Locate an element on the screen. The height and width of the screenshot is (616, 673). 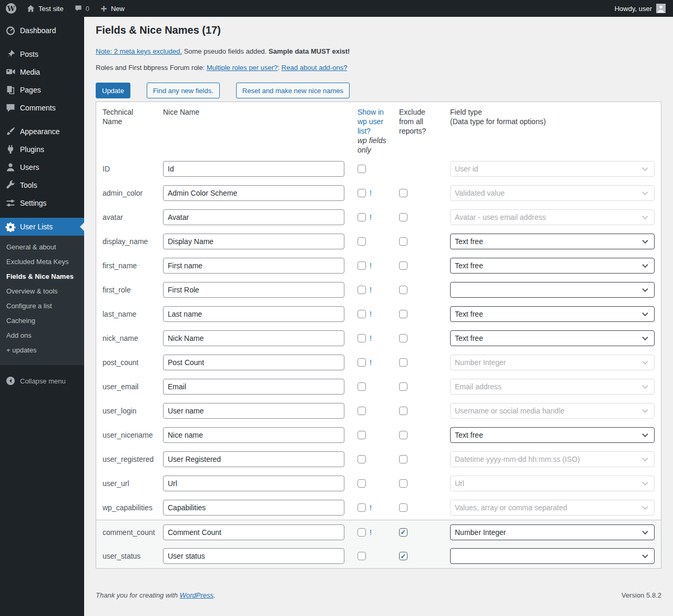
collapse-menu-button: Collapse menu is located at coordinates (42, 381).